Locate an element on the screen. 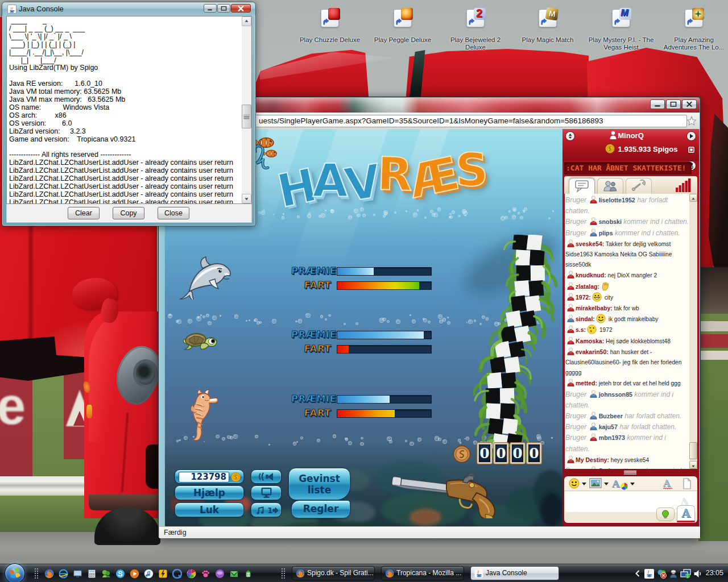 This screenshot has width=728, height=582. clownfish-icon is located at coordinates (276, 156).